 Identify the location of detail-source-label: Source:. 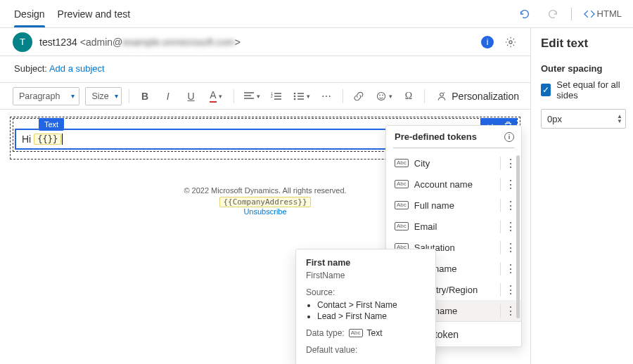
(366, 292).